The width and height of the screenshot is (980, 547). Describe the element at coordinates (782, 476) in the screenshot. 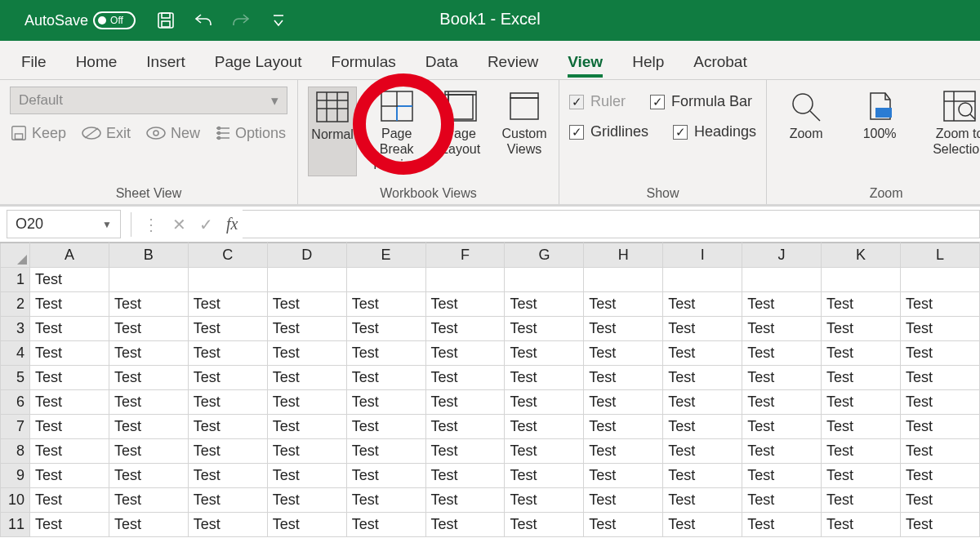

I see `cell-J9: Test` at that location.